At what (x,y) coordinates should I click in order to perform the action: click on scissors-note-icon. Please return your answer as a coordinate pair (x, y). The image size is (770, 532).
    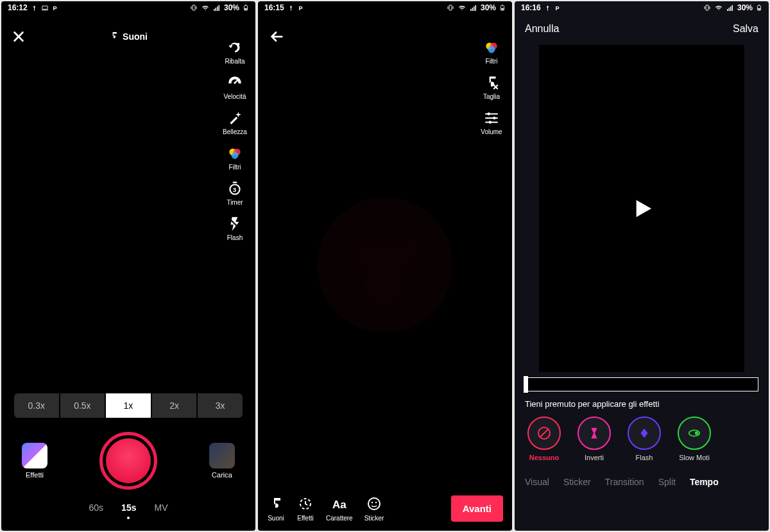
    Looking at the image, I should click on (492, 83).